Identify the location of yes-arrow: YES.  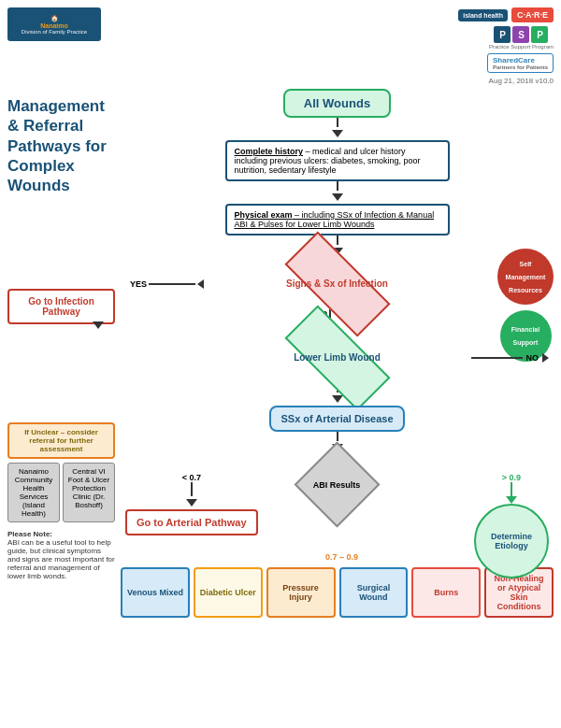
(166, 284).